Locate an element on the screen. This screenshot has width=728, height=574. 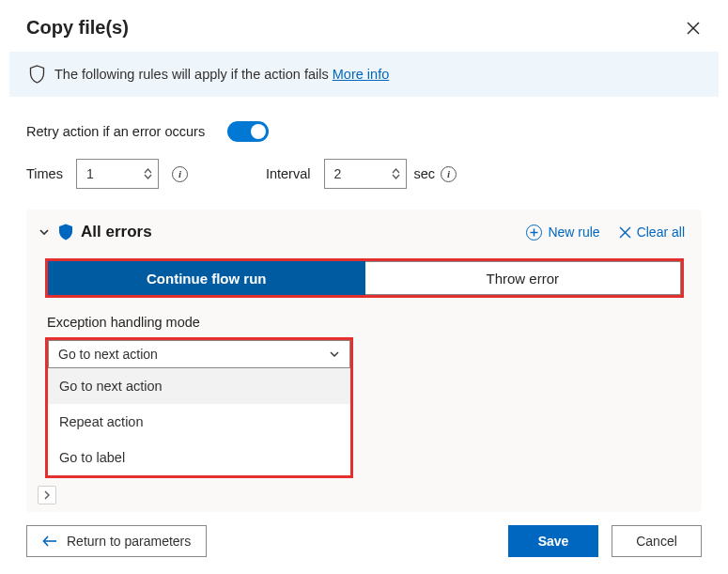
times-value: 1 is located at coordinates (90, 174).